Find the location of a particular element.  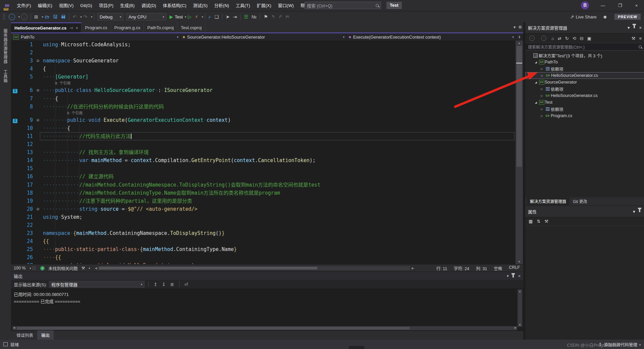

next-bookmark-icon: ↱ is located at coordinates (280, 17).